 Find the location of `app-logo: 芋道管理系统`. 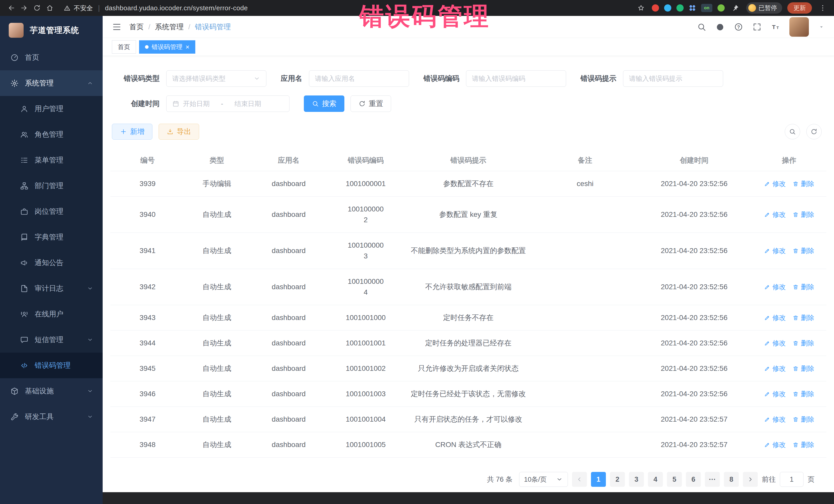

app-logo: 芋道管理系统 is located at coordinates (51, 30).